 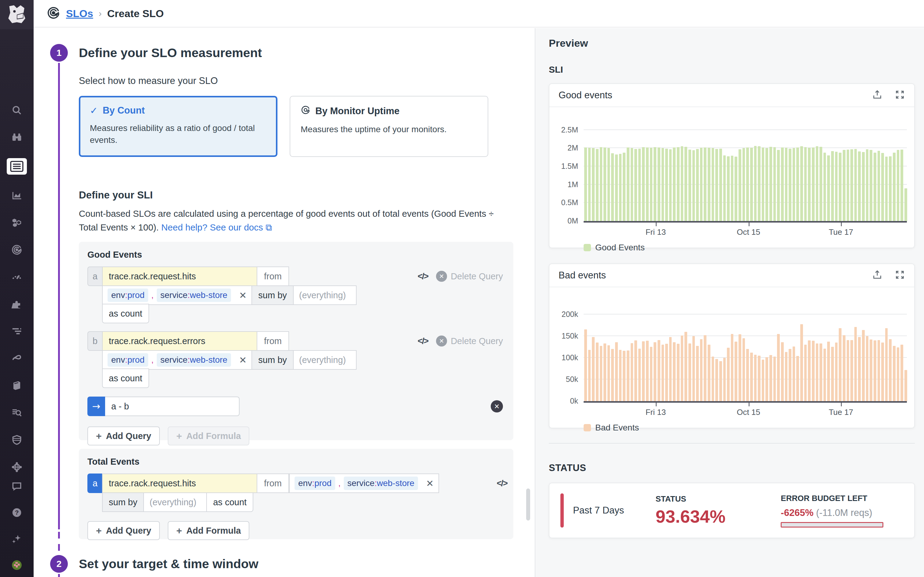 What do you see at coordinates (17, 539) in the screenshot?
I see `sparkles-icon` at bounding box center [17, 539].